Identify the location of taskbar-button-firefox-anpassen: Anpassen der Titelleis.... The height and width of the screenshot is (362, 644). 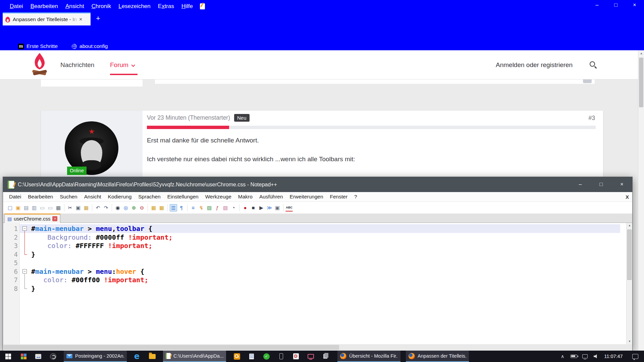
(437, 356).